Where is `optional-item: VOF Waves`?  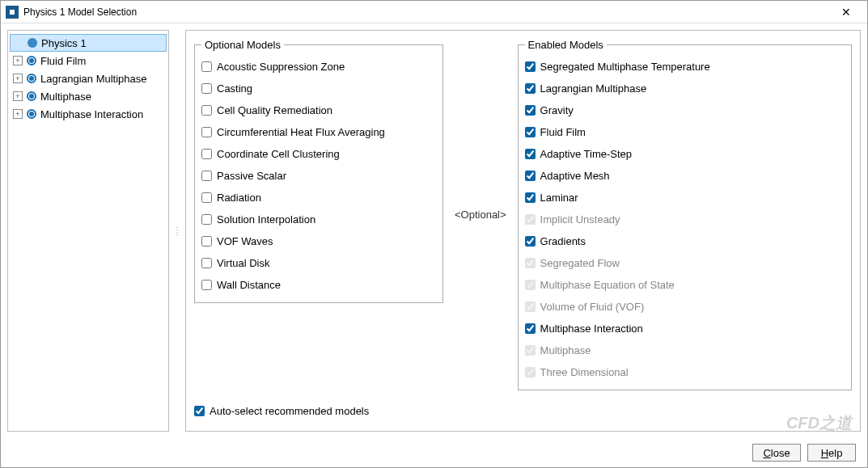
optional-item: VOF Waves is located at coordinates (319, 241).